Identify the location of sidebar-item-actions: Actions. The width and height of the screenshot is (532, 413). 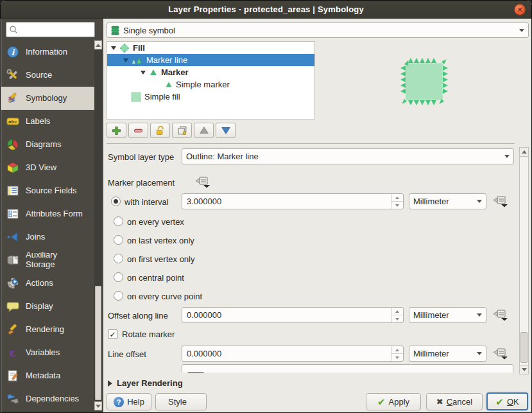
(48, 283).